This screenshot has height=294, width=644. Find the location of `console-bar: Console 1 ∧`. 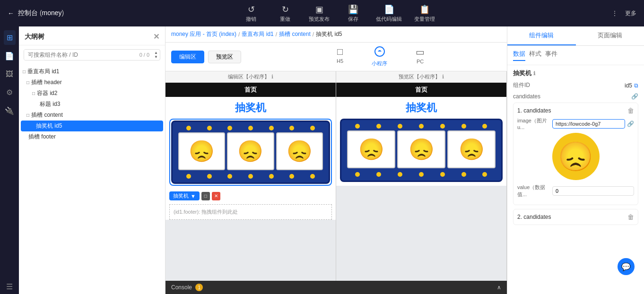

console-bar: Console 1 ∧ is located at coordinates (336, 287).